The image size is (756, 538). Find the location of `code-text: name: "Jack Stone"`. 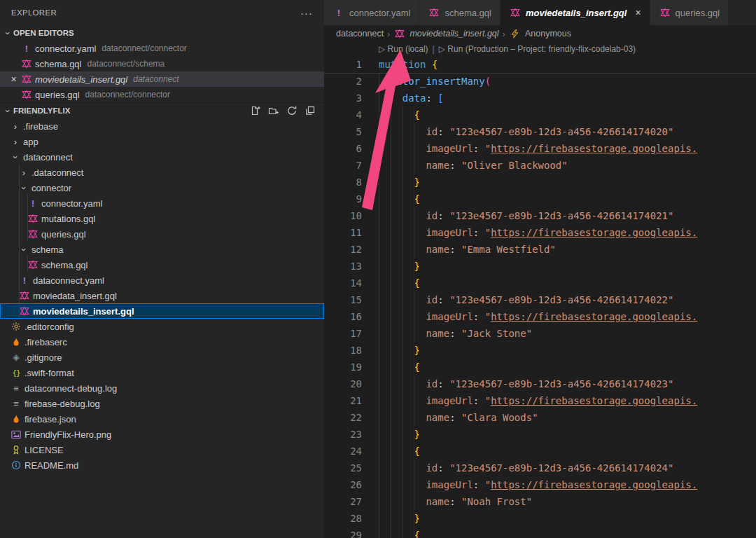

code-text: name: "Jack Stone" is located at coordinates (455, 333).